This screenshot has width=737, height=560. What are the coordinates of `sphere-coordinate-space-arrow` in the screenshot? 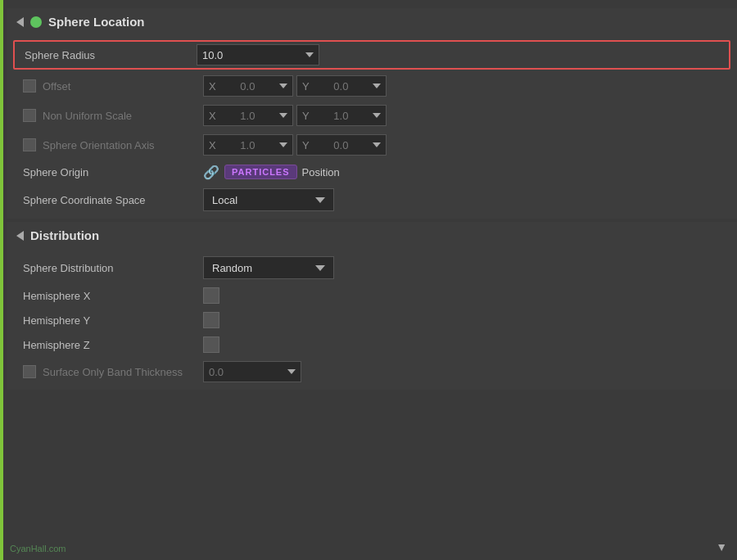 It's located at (320, 200).